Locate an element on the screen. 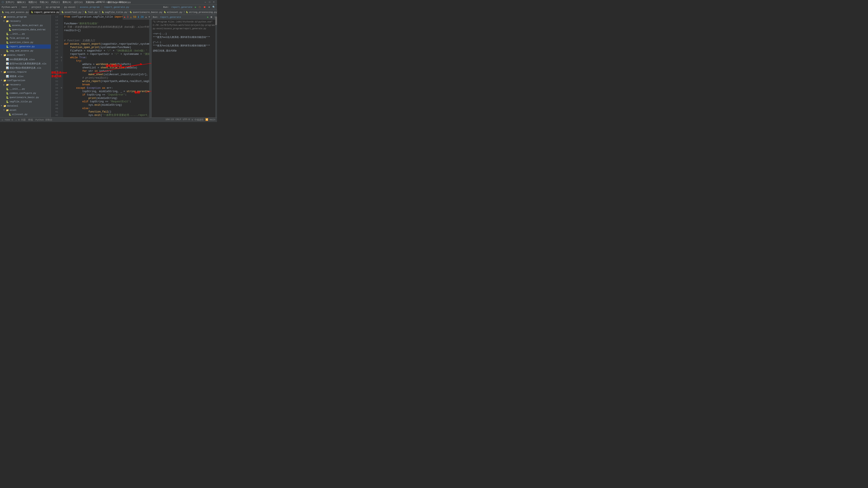 The height and width of the screenshot is (488, 868). code-line-31: # print(realDict) is located at coordinates (106, 78).